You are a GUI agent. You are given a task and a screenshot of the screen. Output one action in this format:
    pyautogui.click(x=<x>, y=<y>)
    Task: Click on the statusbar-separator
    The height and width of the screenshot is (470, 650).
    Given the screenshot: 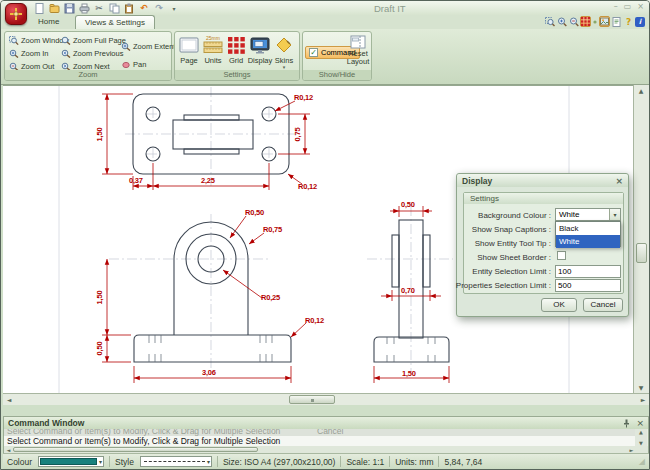 What is the action you would take?
    pyautogui.click(x=218, y=462)
    